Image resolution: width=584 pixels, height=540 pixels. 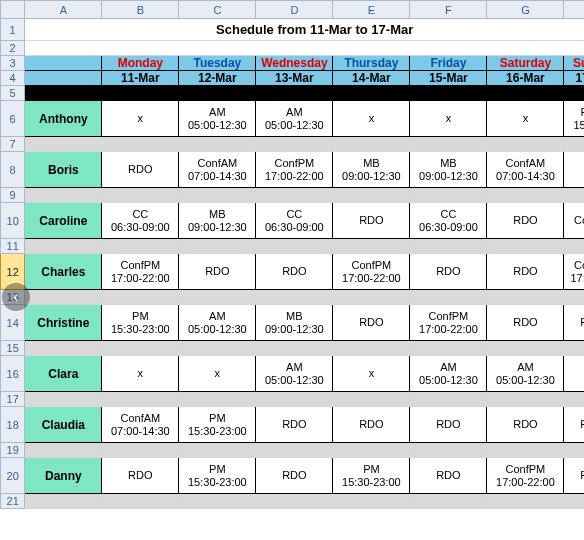 What do you see at coordinates (574, 221) in the screenshot?
I see `schedule-cell: Con` at bounding box center [574, 221].